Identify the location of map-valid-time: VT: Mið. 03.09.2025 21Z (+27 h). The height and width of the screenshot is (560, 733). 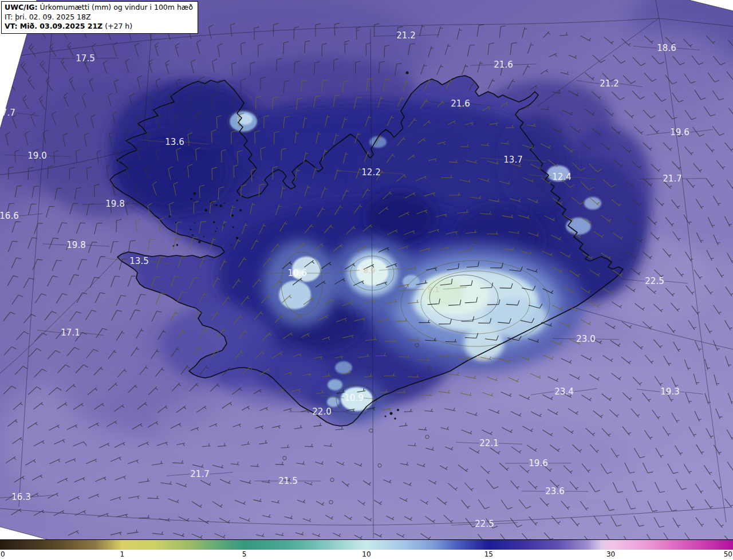
(98, 26).